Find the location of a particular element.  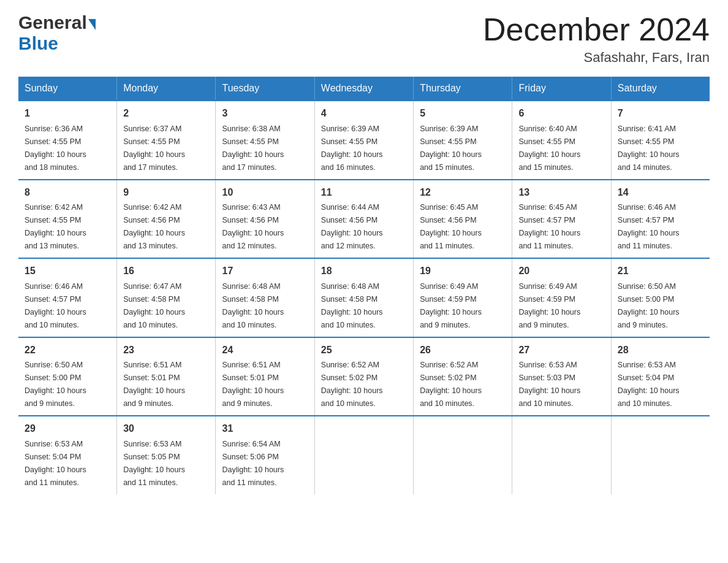

day-info: Sunrise: 6:53 AMSunset: 5:04 PMDaylight:… is located at coordinates (55, 464).